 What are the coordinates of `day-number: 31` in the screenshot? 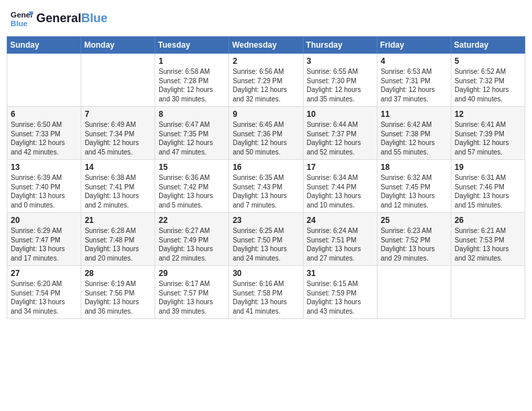 It's located at (340, 273).